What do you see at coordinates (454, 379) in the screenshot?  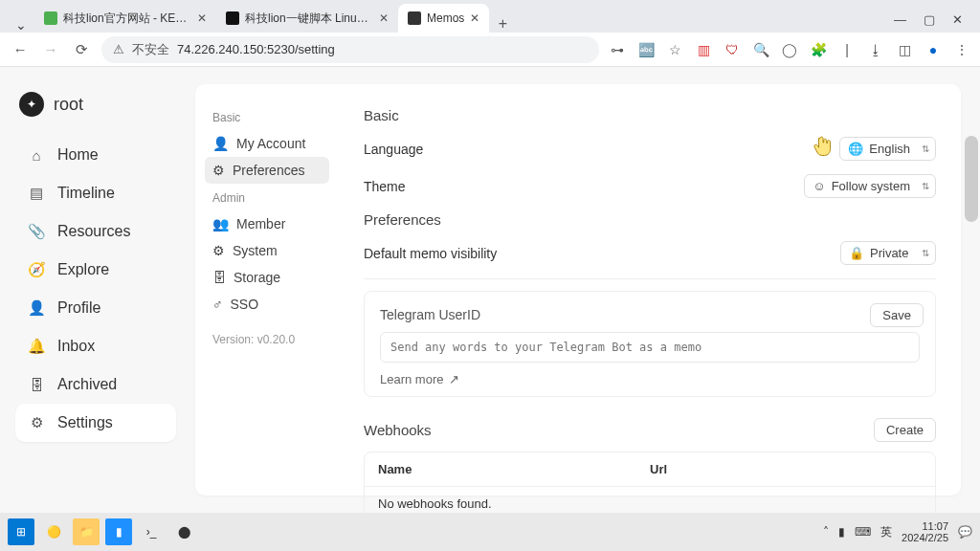 I see `external-link-icon: ↗` at bounding box center [454, 379].